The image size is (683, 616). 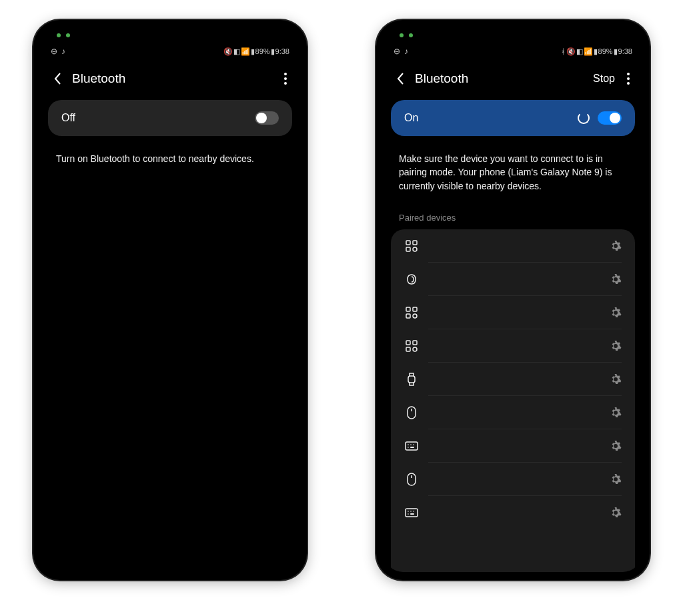 I want to click on app-bar: Bluetooth Stop, so click(x=513, y=79).